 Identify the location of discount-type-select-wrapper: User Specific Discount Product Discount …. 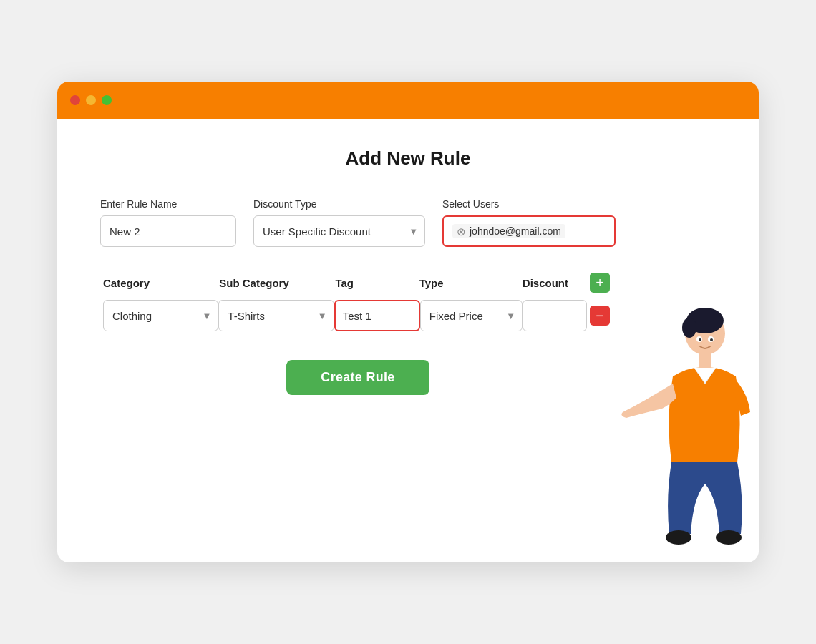
(339, 231).